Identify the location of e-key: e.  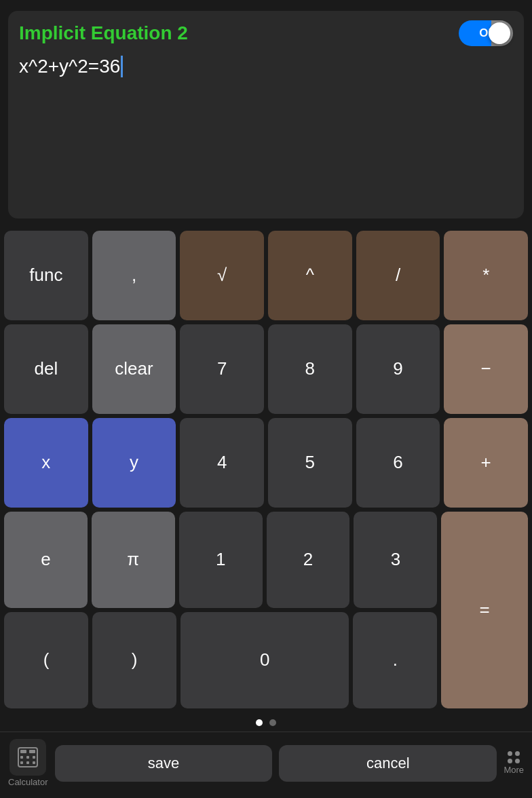
(46, 560).